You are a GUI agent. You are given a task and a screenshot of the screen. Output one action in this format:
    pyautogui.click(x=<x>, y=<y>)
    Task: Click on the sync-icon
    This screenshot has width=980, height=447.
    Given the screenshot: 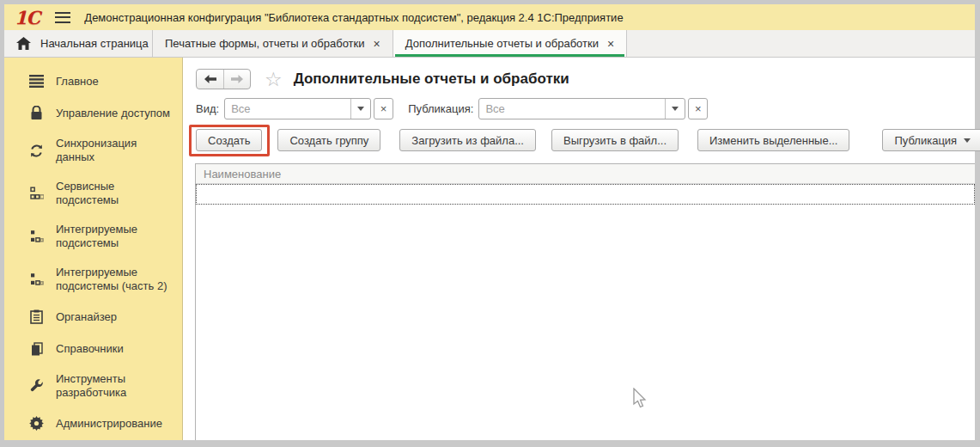 What is the action you would take?
    pyautogui.click(x=36, y=151)
    